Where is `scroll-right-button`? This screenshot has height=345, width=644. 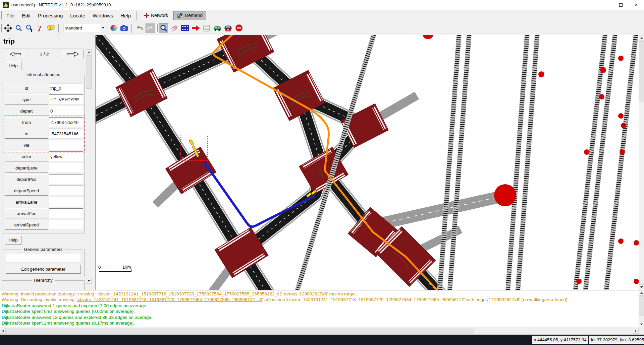 scroll-right-button is located at coordinates (636, 331).